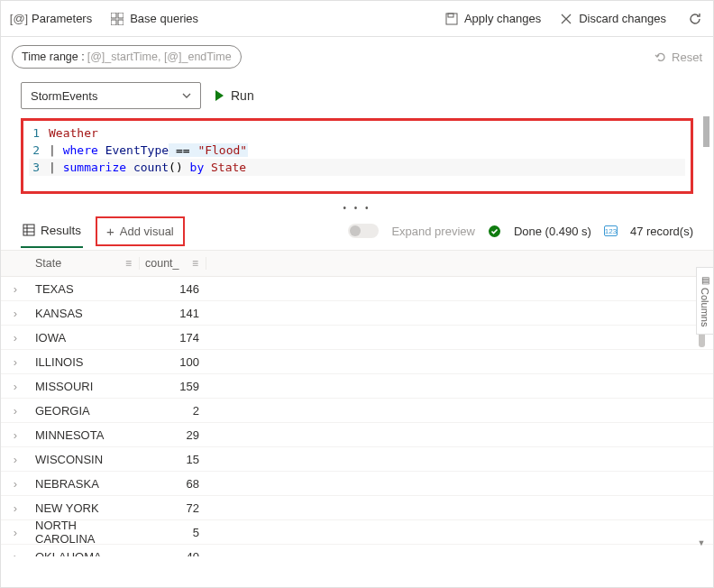 The height and width of the screenshot is (588, 714). Describe the element at coordinates (357, 532) in the screenshot. I see `table-row: ›NORTH CAROLINA5` at that location.